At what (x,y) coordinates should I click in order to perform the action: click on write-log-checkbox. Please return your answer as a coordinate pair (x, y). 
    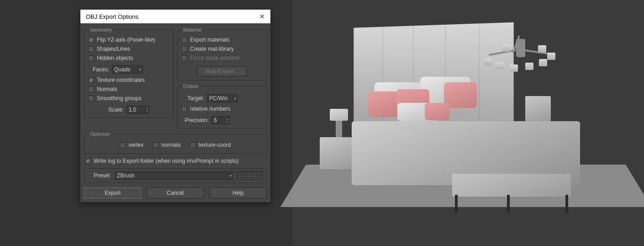
    Looking at the image, I should click on (88, 161).